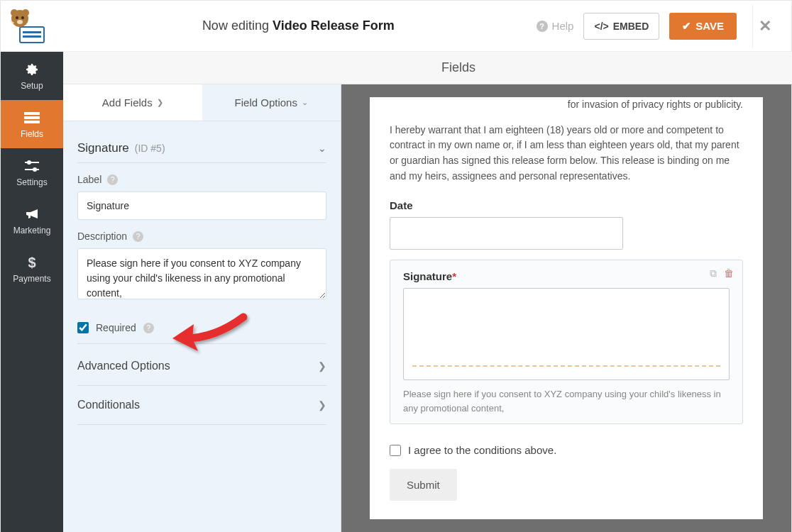  Describe the element at coordinates (32, 262) in the screenshot. I see `dollar-icon: $` at that location.